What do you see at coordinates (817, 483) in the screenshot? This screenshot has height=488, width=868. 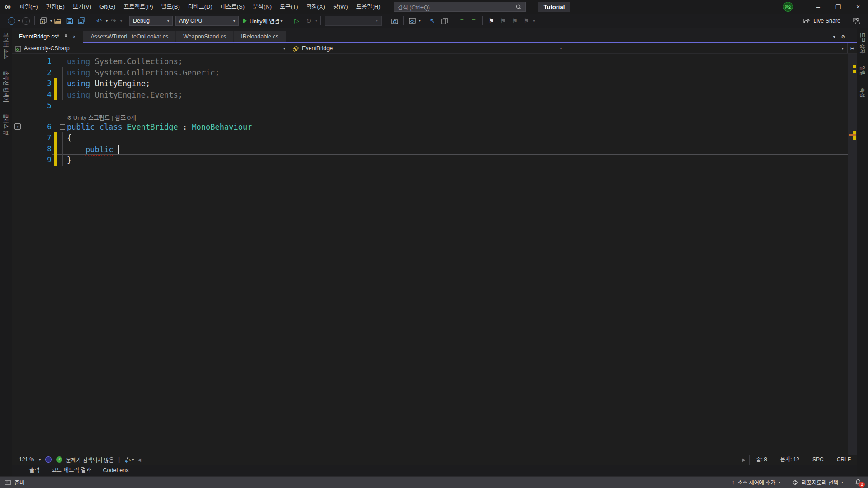 I see `select-repository-button: 리포지토리 선택 ▴` at bounding box center [817, 483].